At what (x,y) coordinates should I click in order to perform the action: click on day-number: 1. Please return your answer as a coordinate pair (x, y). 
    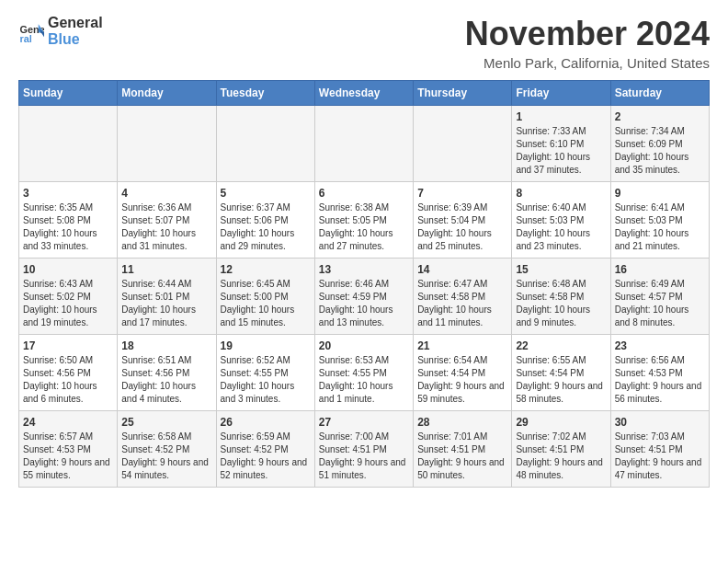
    Looking at the image, I should click on (561, 117).